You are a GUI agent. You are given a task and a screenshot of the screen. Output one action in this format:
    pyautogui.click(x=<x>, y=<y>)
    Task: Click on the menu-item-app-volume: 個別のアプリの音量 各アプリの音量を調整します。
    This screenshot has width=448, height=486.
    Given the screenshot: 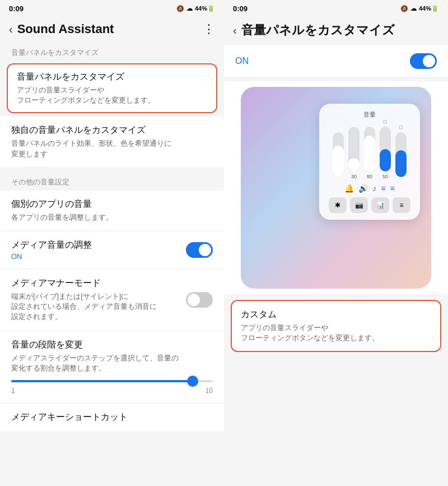 What is the action you would take?
    pyautogui.click(x=112, y=211)
    